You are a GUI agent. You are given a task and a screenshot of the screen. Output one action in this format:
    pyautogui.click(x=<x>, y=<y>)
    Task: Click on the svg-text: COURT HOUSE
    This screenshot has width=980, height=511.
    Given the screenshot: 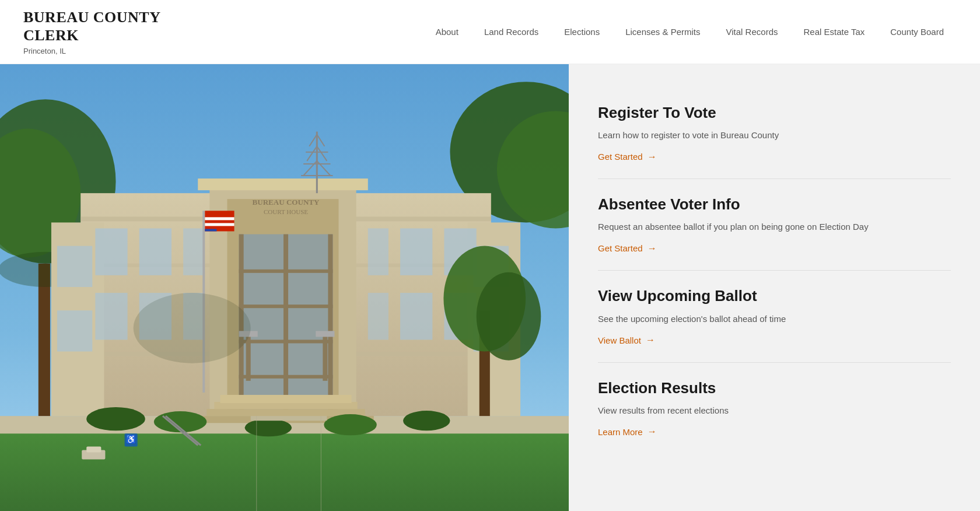 What is the action you would take?
    pyautogui.click(x=286, y=212)
    